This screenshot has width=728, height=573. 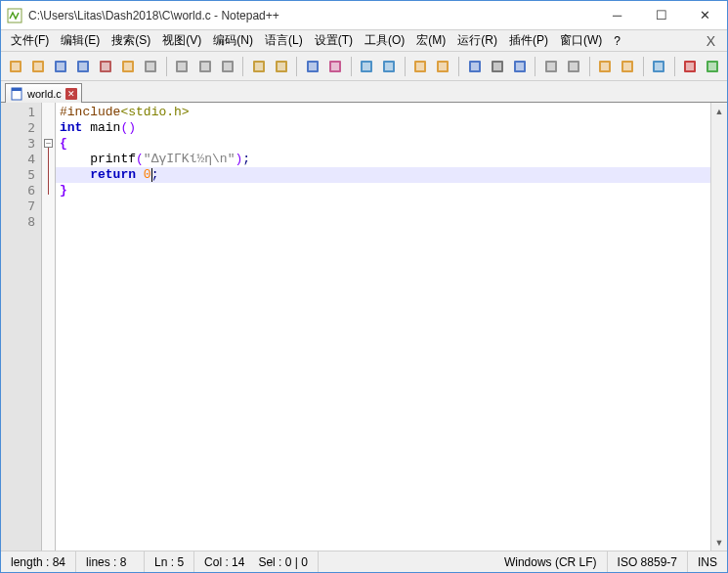 I want to click on redo-button, so click(x=281, y=66).